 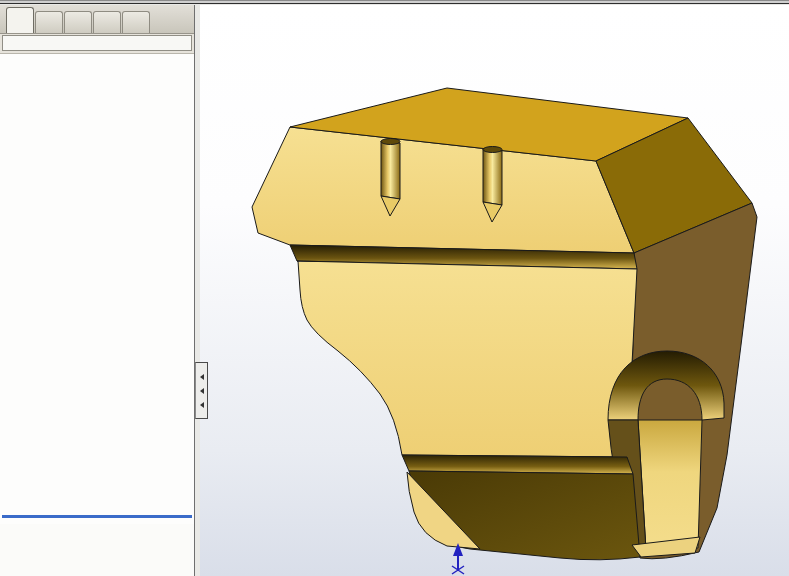 What do you see at coordinates (20, 20) in the screenshot?
I see `tab-featuremanager` at bounding box center [20, 20].